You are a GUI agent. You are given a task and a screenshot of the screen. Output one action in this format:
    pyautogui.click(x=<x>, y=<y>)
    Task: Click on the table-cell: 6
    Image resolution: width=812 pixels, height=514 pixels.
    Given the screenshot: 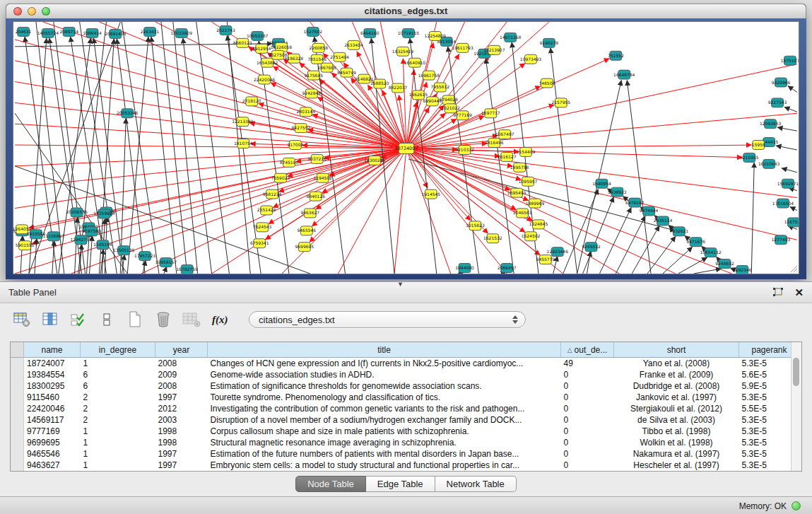 What is the action you would take?
    pyautogui.click(x=118, y=375)
    